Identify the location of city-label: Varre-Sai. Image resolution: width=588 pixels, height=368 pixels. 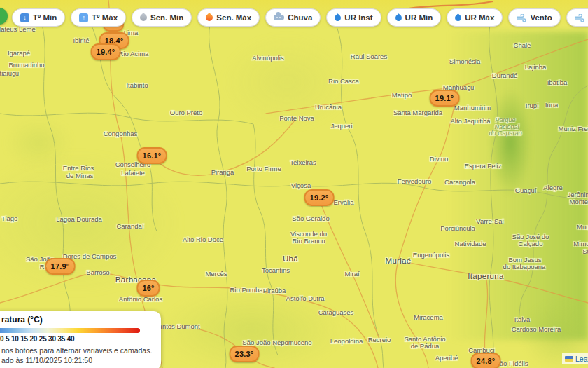
(490, 222).